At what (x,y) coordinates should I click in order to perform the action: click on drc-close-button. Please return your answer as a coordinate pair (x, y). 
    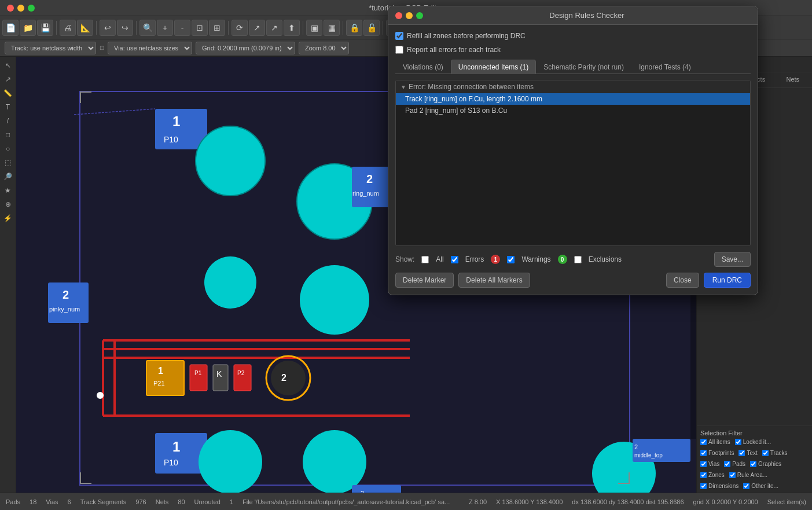
    Looking at the image, I should click on (399, 16).